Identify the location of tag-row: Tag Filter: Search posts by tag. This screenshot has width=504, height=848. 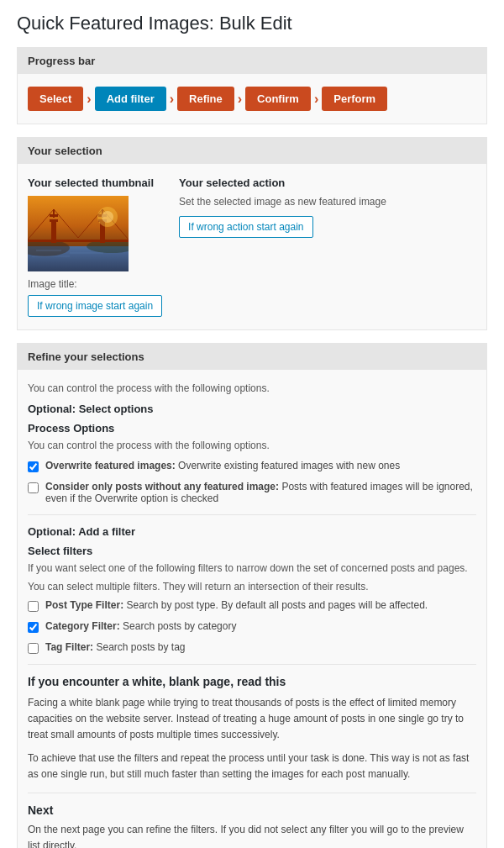
(252, 647).